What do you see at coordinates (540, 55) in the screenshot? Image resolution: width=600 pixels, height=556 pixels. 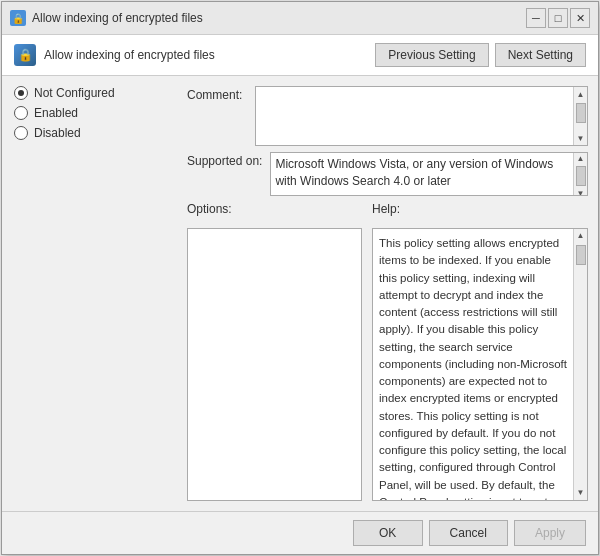 I see `next-setting-button: Next Setting` at bounding box center [540, 55].